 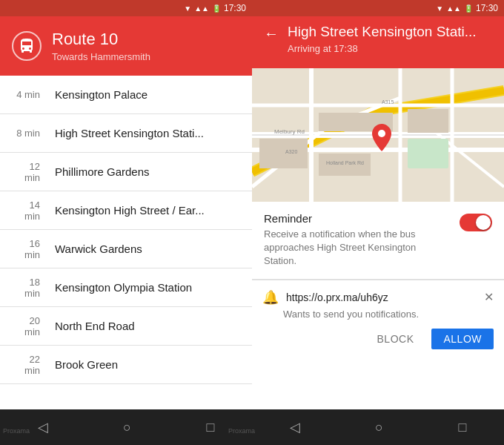 I want to click on reminder-title: Reminder, so click(x=357, y=218).